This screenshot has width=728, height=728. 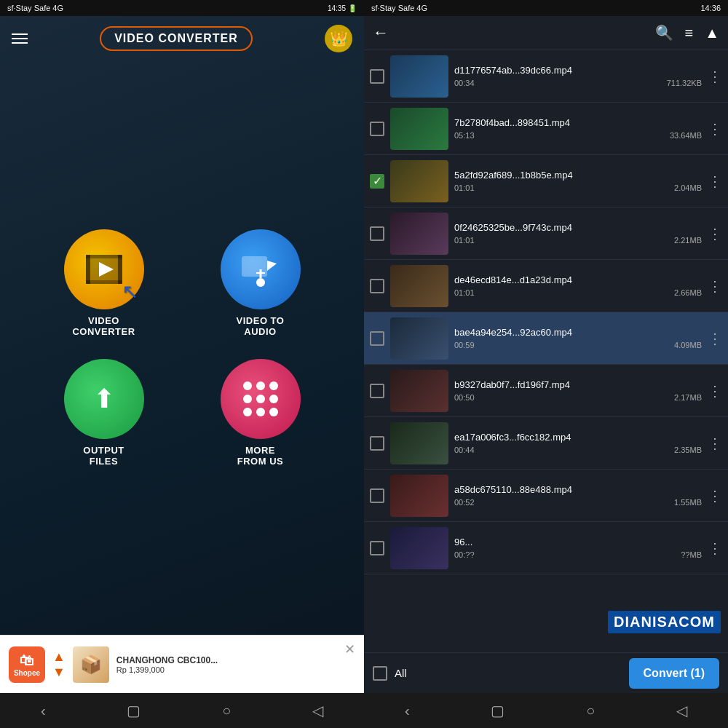 What do you see at coordinates (681, 711) in the screenshot?
I see `nav-back2-icon-right: ◁` at bounding box center [681, 711].